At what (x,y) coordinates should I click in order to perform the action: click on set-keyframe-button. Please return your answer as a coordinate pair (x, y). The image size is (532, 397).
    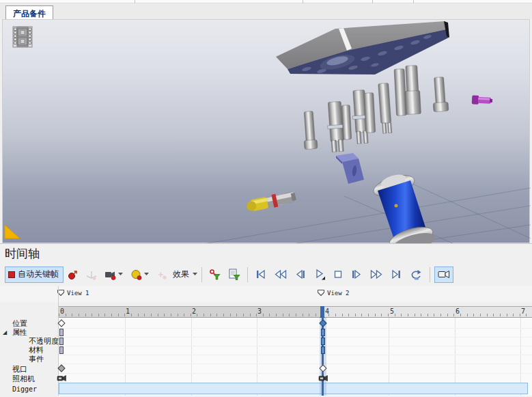
    Looking at the image, I should click on (73, 275).